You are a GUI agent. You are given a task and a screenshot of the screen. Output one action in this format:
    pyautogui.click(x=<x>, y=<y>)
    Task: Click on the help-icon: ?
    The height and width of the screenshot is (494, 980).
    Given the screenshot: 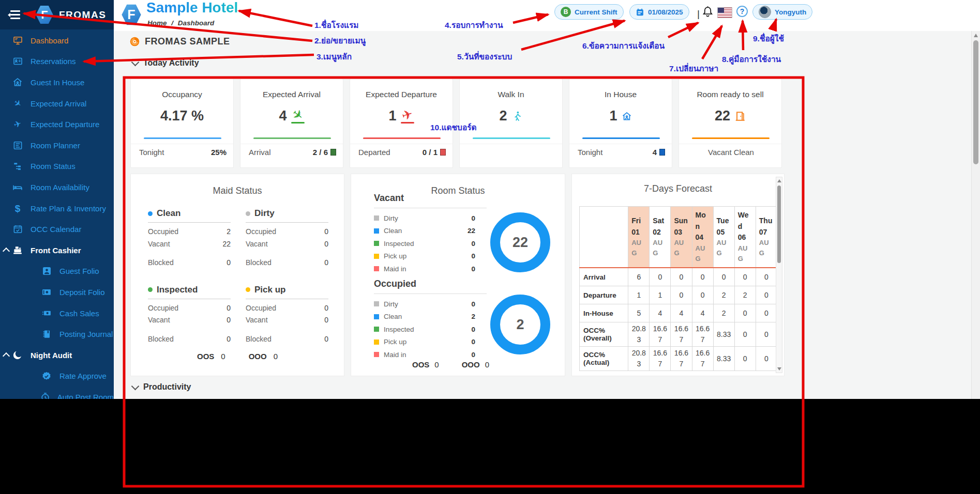 What is the action you would take?
    pyautogui.click(x=742, y=11)
    